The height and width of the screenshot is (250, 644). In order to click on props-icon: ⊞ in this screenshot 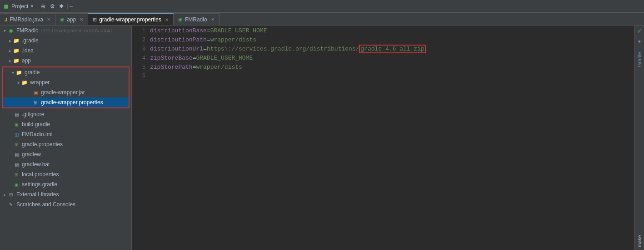, I will do `click(95, 20)`.